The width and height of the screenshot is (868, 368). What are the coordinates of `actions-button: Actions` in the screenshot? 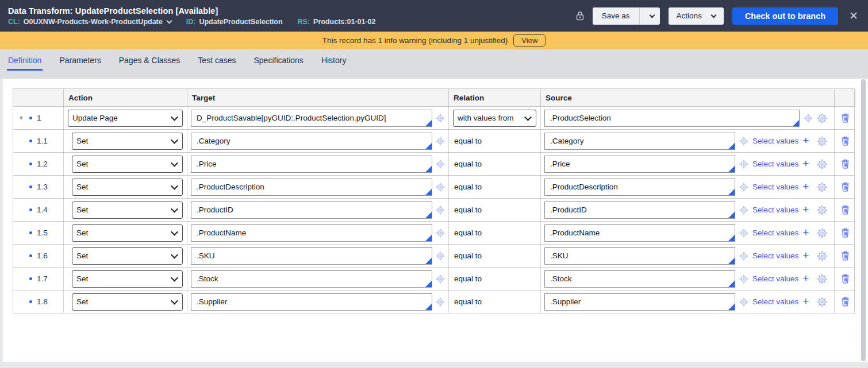 It's located at (696, 16).